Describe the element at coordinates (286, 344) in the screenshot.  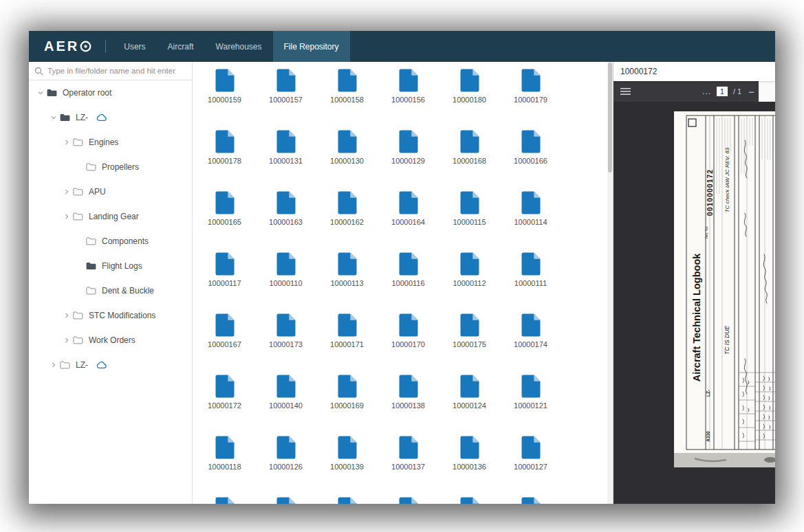
I see `file-tile: 10000173` at that location.